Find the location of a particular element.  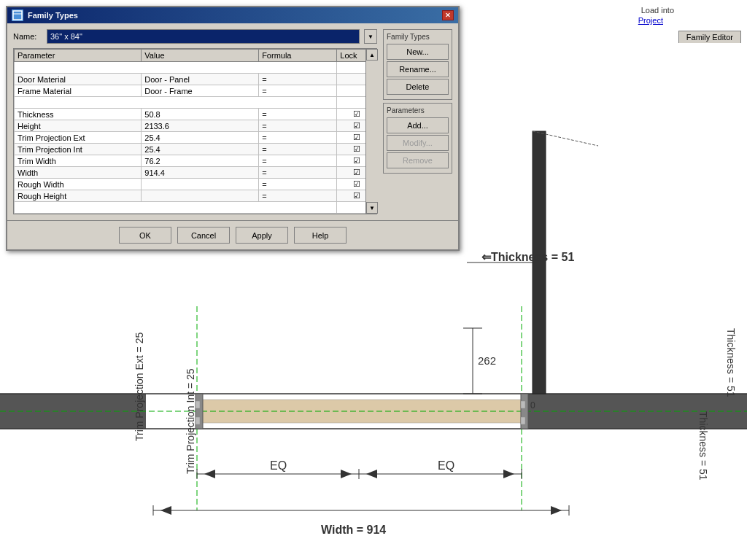

name-label: Name: is located at coordinates (28, 36).